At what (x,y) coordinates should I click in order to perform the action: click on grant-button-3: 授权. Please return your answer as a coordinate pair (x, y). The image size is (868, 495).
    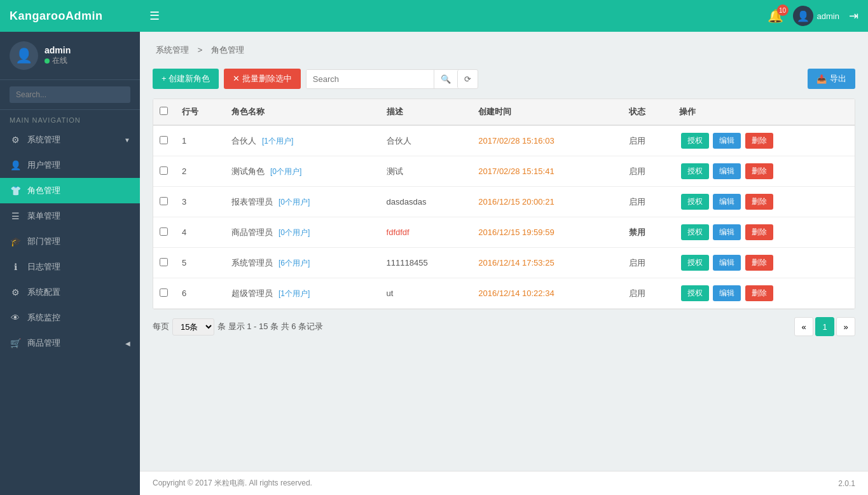
    Looking at the image, I should click on (695, 202).